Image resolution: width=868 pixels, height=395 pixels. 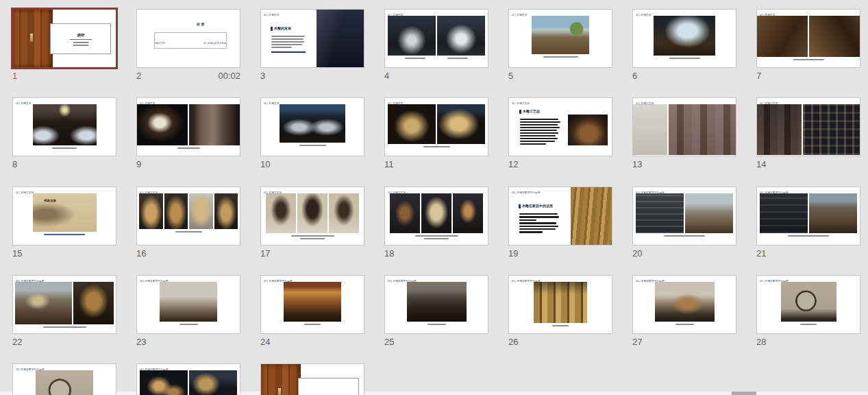 I want to click on toc-item: 02 | 木雕工艺品, so click(x=175, y=41).